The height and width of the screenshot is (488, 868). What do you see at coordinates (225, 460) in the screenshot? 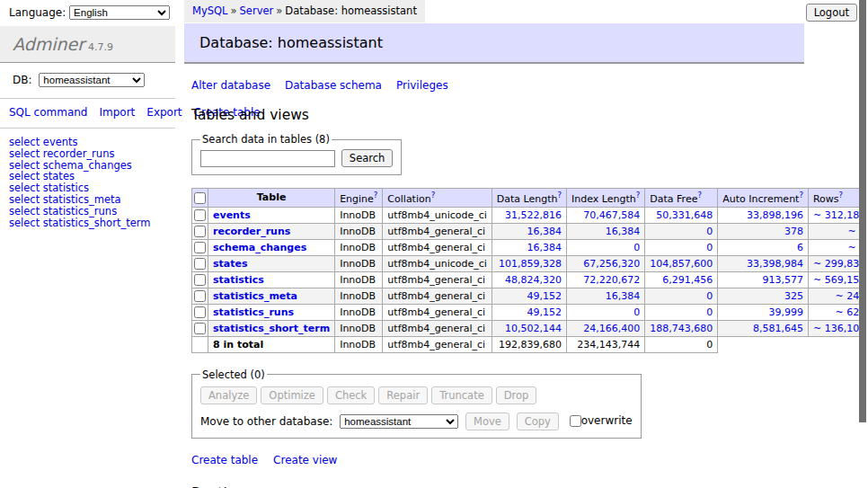
I see `link-create-table: Create table` at bounding box center [225, 460].